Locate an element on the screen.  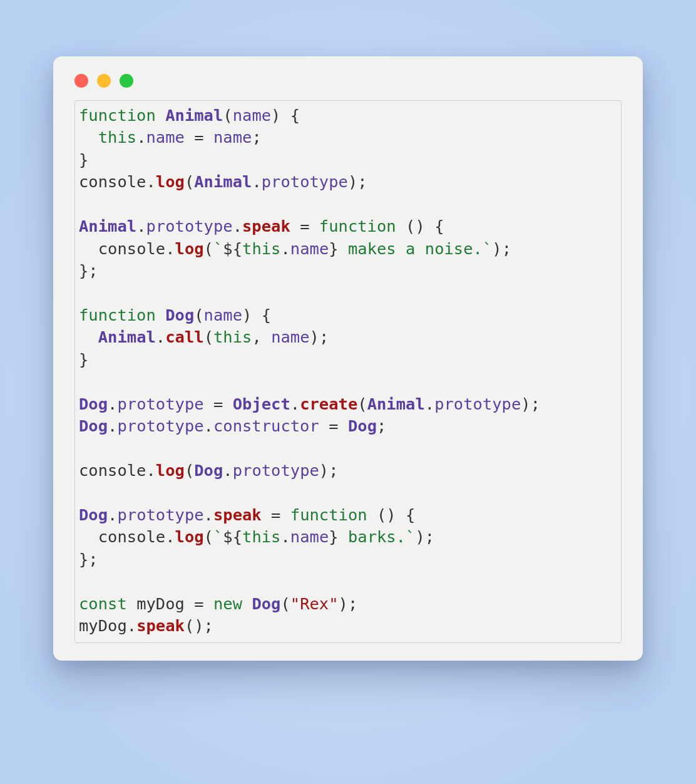
close-icon is located at coordinates (81, 81).